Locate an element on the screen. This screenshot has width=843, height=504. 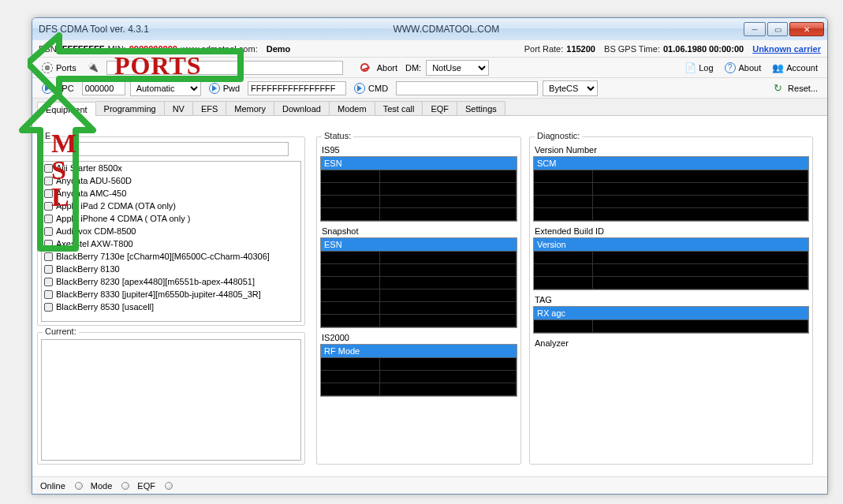
reset-label: Reset... is located at coordinates (803, 88).